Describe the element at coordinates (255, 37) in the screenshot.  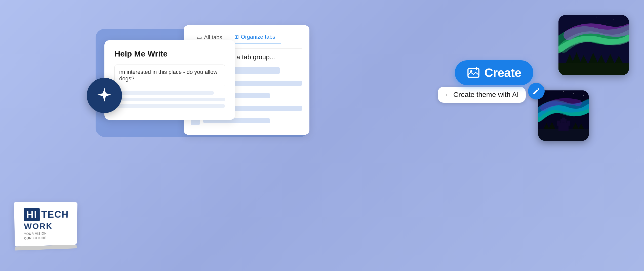
I see `tab-organize-tabs: ⊞ Organize tabs` at that location.